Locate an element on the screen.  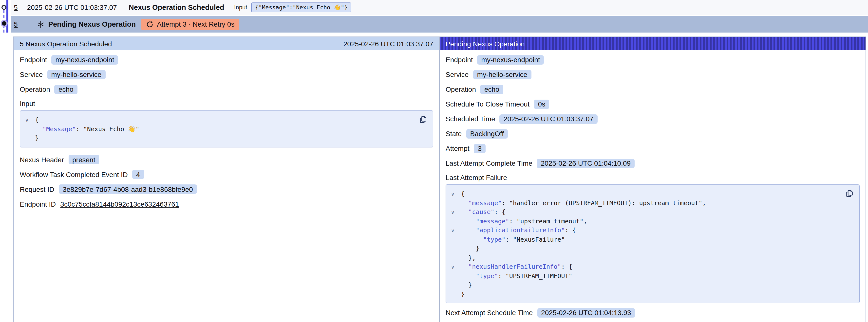
scheduled-panel-header: 5 Nexus Operation Scheduled 2025-02-26 U… is located at coordinates (226, 44).